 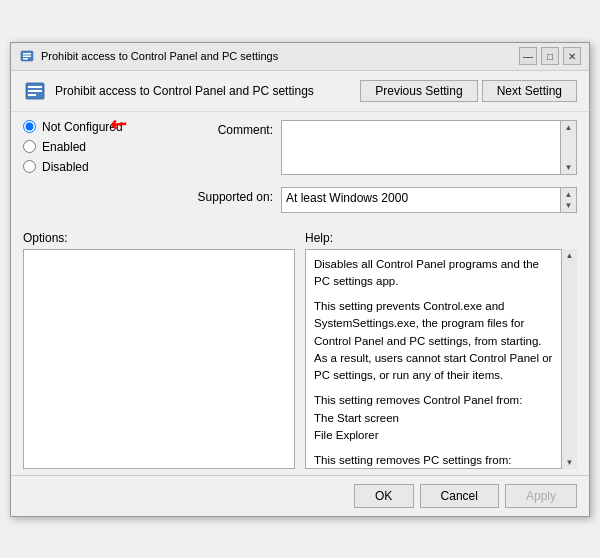 What do you see at coordinates (300, 57) in the screenshot?
I see `title-bar: Prohibit access to Control Panel and PC …` at bounding box center [300, 57].